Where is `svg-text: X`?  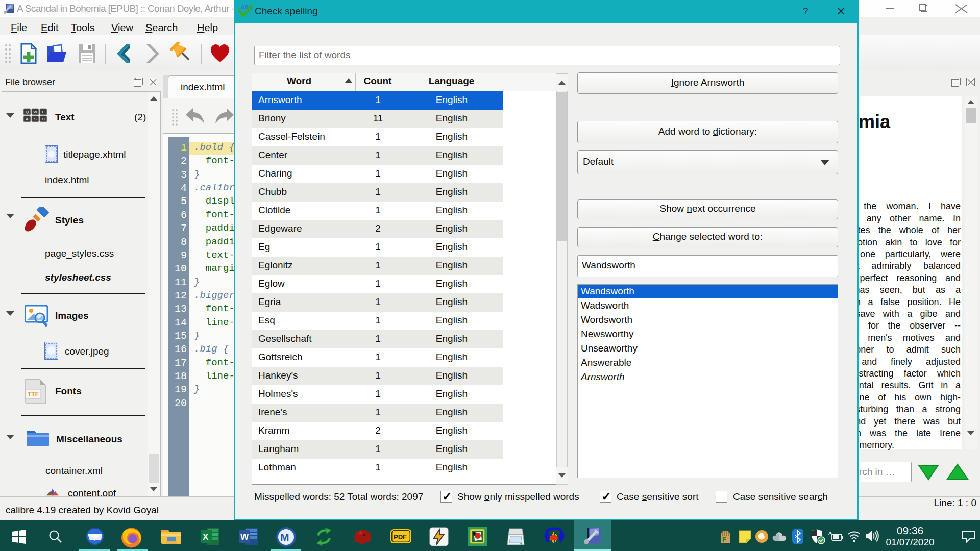 svg-text: X is located at coordinates (206, 537).